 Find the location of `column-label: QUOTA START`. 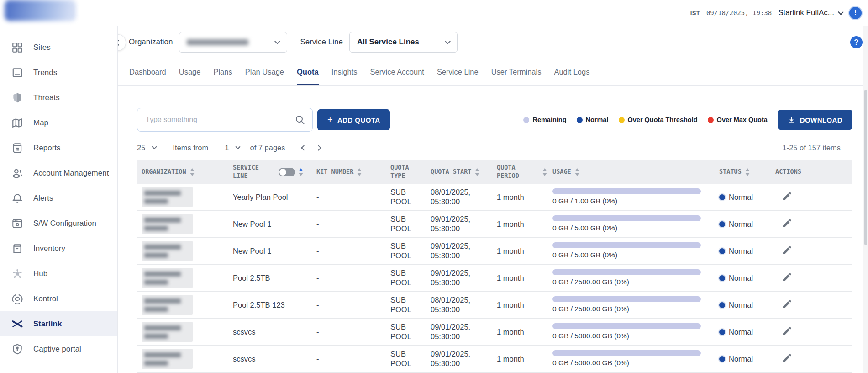

column-label: QUOTA START is located at coordinates (451, 172).